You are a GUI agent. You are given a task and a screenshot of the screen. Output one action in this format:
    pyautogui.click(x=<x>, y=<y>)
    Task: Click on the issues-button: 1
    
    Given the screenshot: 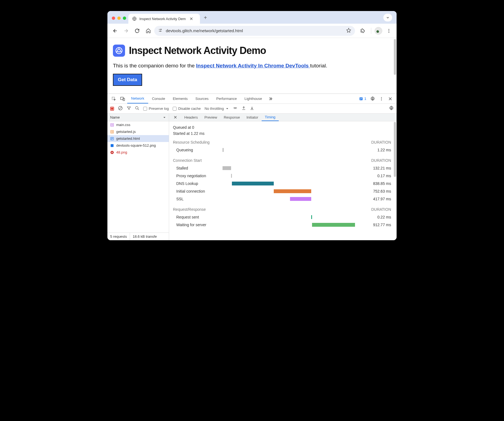 What is the action you would take?
    pyautogui.click(x=362, y=99)
    